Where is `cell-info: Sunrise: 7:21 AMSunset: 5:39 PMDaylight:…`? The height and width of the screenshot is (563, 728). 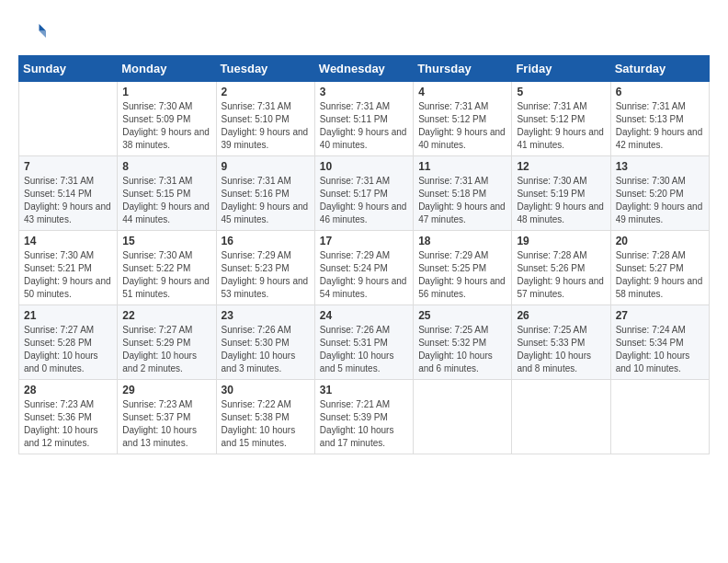 cell-info: Sunrise: 7:21 AMSunset: 5:39 PMDaylight:… is located at coordinates (364, 424).